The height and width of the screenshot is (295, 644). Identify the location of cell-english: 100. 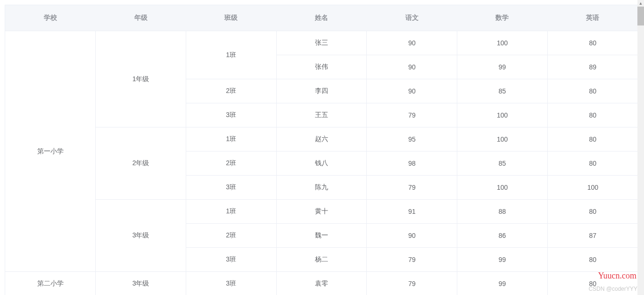
(593, 188).